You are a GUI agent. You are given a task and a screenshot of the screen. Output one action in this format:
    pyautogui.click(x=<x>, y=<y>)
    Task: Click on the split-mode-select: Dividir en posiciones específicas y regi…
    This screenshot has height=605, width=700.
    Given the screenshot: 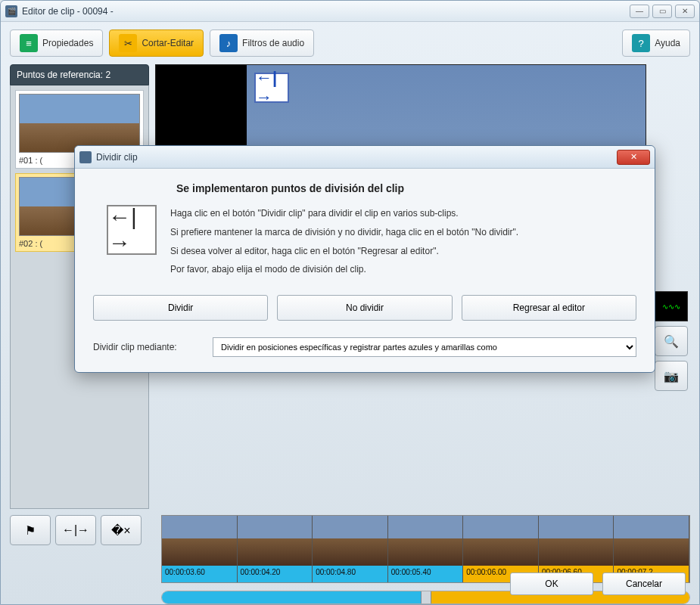 What is the action you would take?
    pyautogui.click(x=425, y=347)
    